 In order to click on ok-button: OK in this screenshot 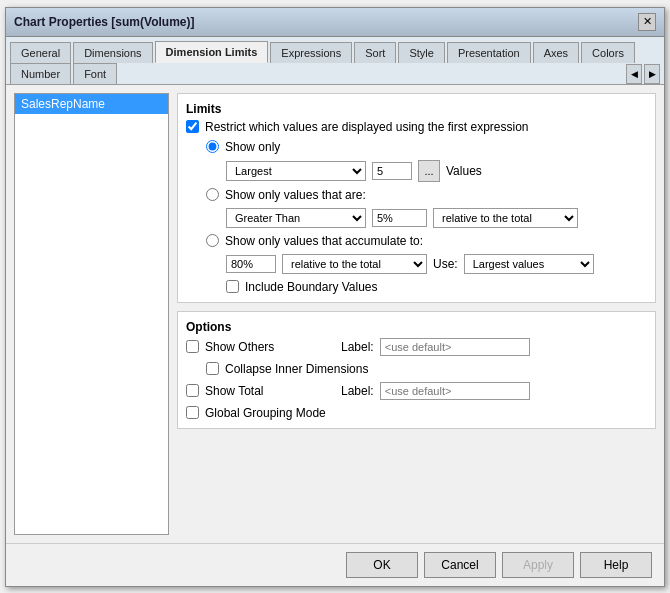, I will do `click(382, 565)`.